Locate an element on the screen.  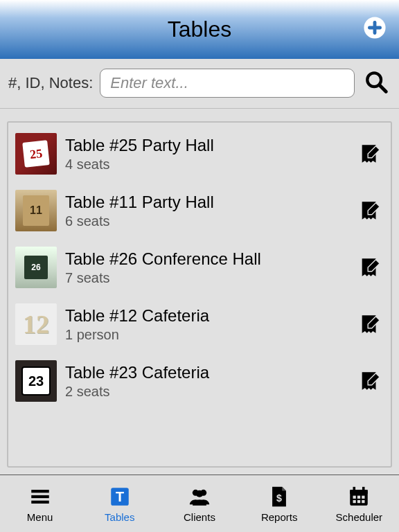
table-row: 23 Table #23 Cafeteria 2 seats is located at coordinates (200, 381).